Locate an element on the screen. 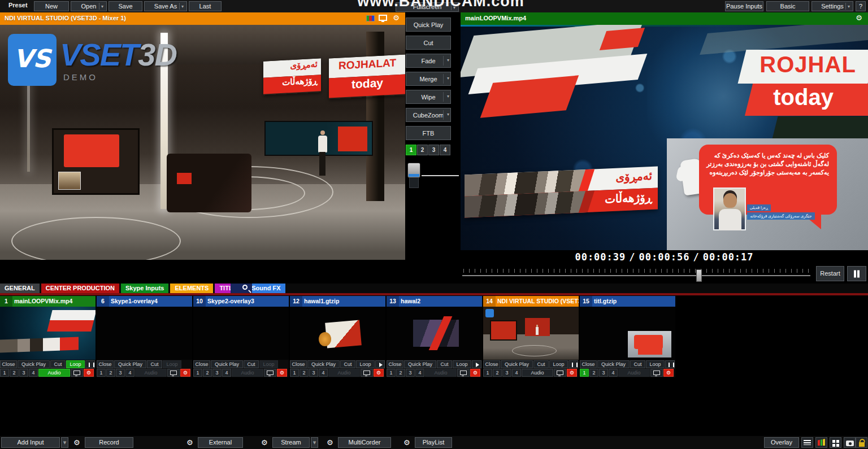 The height and width of the screenshot is (449, 868). stream-settings-icon: ⚙ is located at coordinates (264, 443).